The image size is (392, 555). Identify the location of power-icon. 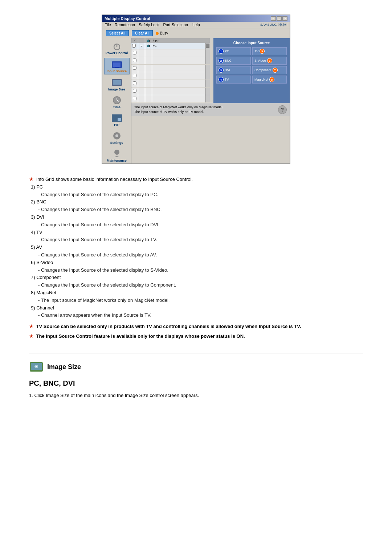
(117, 46).